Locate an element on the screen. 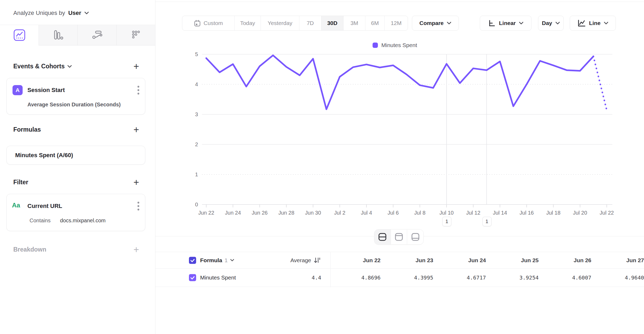 This screenshot has width=644, height=334. table-cell-value: 4.9640 is located at coordinates (623, 278).